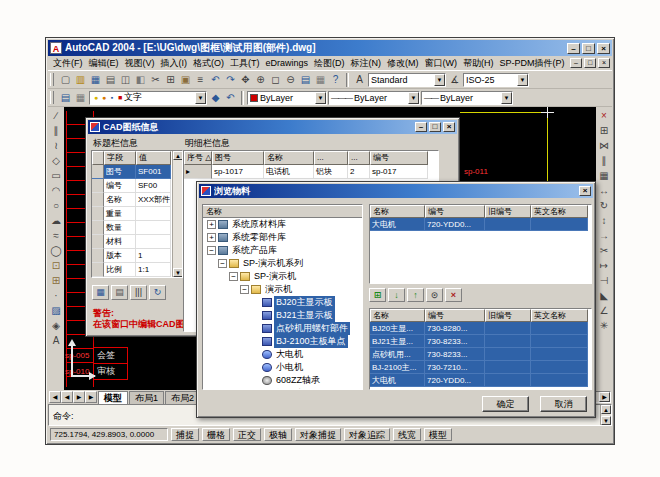 The width and height of the screenshot is (660, 477). What do you see at coordinates (434, 295) in the screenshot?
I see `search-button: ⊙` at bounding box center [434, 295].